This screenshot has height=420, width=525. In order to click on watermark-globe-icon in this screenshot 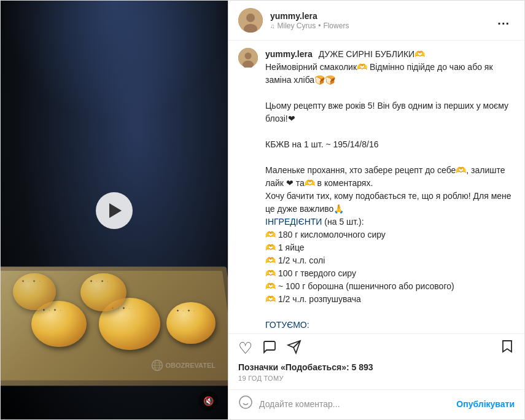, I will do `click(157, 365)`.